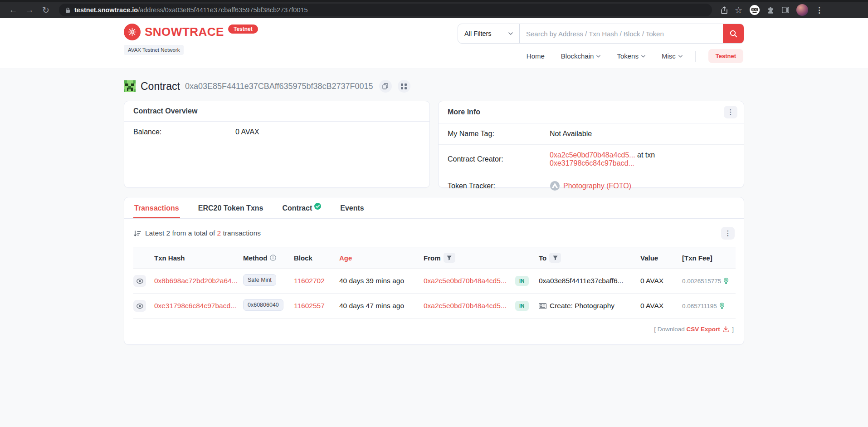 Image resolution: width=868 pixels, height=427 pixels. Describe the element at coordinates (434, 44) in the screenshot. I see `site-header: SNOWTRACE Testnet AVAX Testnet Network A…` at that location.